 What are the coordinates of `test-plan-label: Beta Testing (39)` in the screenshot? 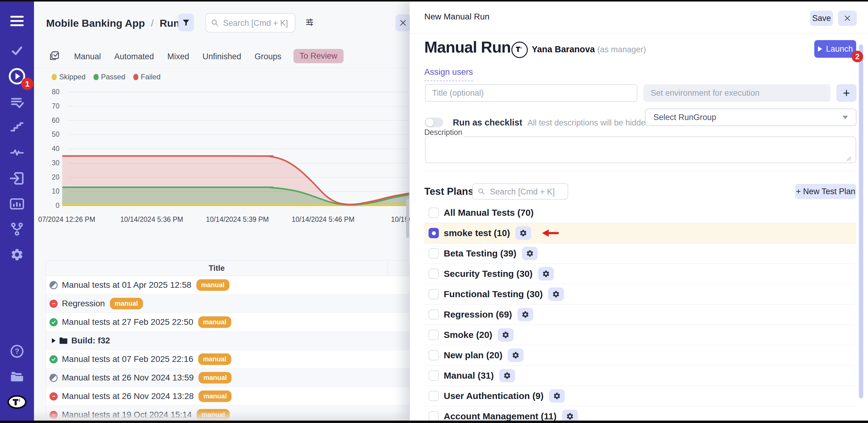 It's located at (480, 254).